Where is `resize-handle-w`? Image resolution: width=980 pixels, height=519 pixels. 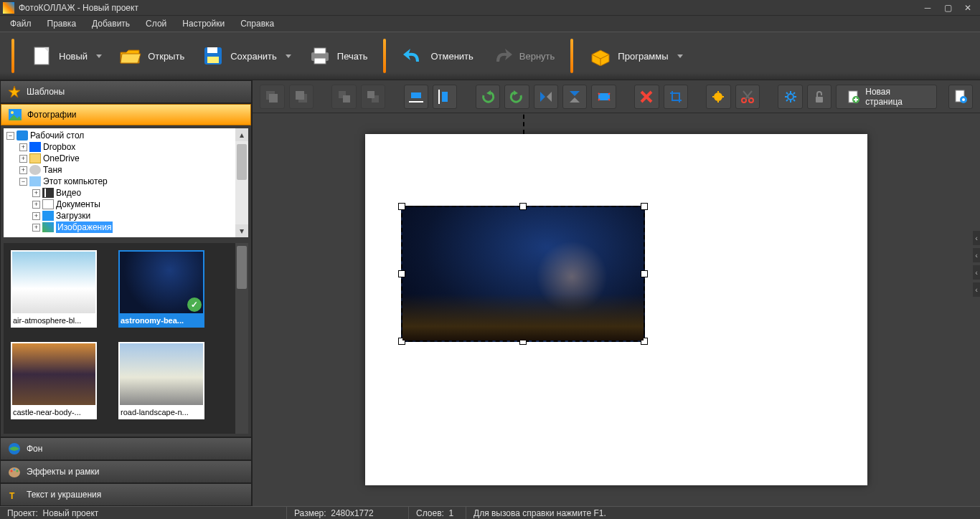 resize-handle-w is located at coordinates (402, 274).